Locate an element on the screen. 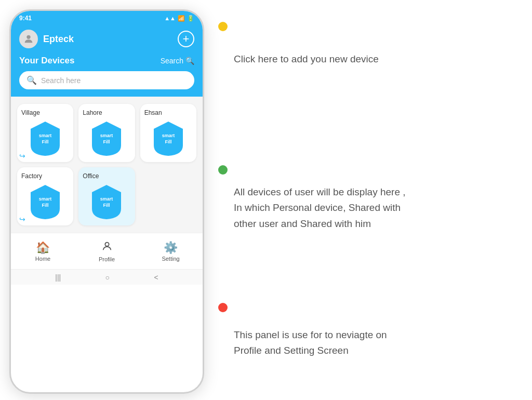  profile-icon is located at coordinates (107, 248).